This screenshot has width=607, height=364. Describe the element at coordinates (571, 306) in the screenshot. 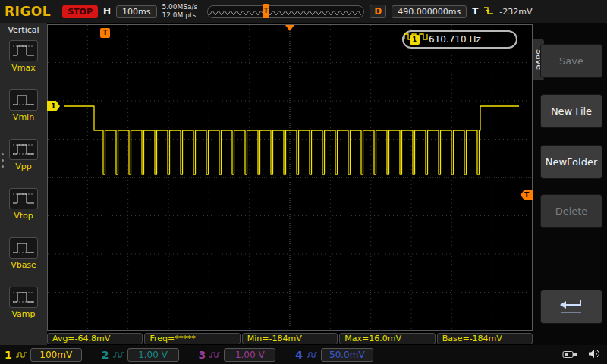

I see `back-button` at that location.